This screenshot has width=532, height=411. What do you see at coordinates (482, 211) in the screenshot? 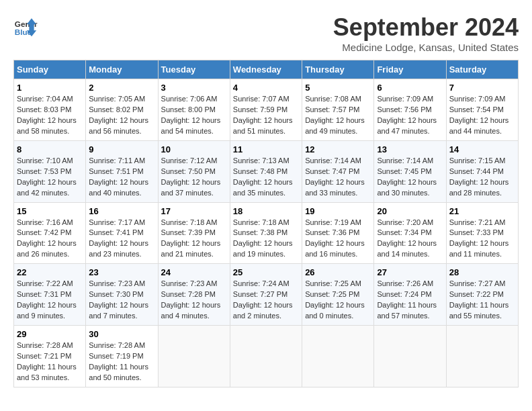
I see `day-number: 21` at bounding box center [482, 211].